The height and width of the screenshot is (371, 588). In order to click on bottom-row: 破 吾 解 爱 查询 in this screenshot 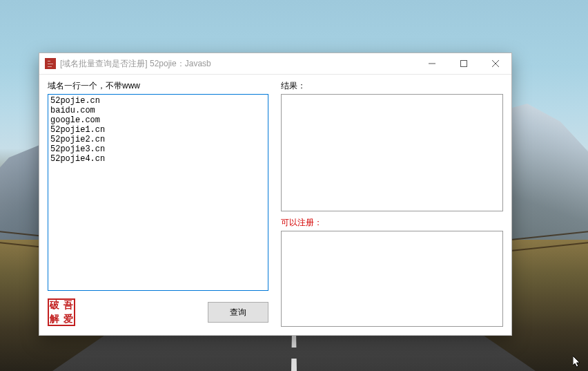, I will do `click(158, 312)`.